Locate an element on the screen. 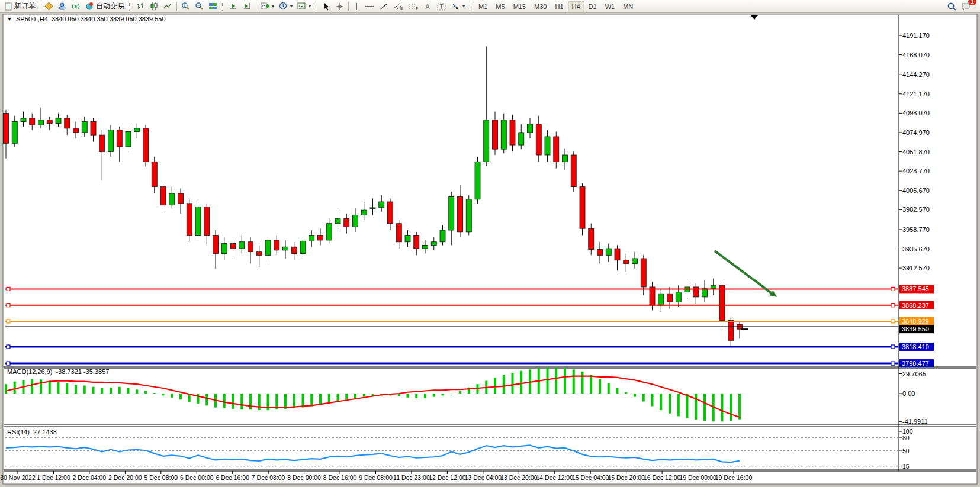 Image resolution: width=980 pixels, height=487 pixels. trendline-icon is located at coordinates (384, 7).